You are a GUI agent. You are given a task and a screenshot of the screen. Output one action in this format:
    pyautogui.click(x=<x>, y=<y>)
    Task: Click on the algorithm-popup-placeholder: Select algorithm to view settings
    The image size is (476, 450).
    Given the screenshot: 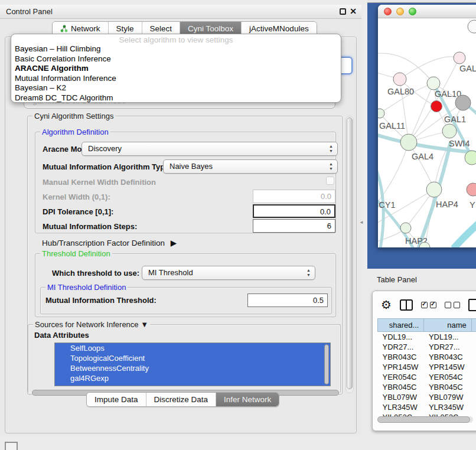 What is the action you would take?
    pyautogui.click(x=176, y=40)
    